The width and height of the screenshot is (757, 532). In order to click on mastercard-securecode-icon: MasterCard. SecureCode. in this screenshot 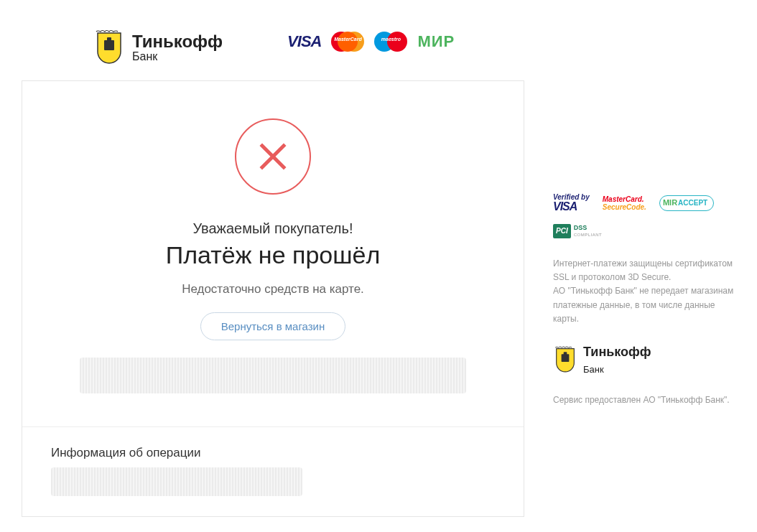, I will do `click(625, 203)`.